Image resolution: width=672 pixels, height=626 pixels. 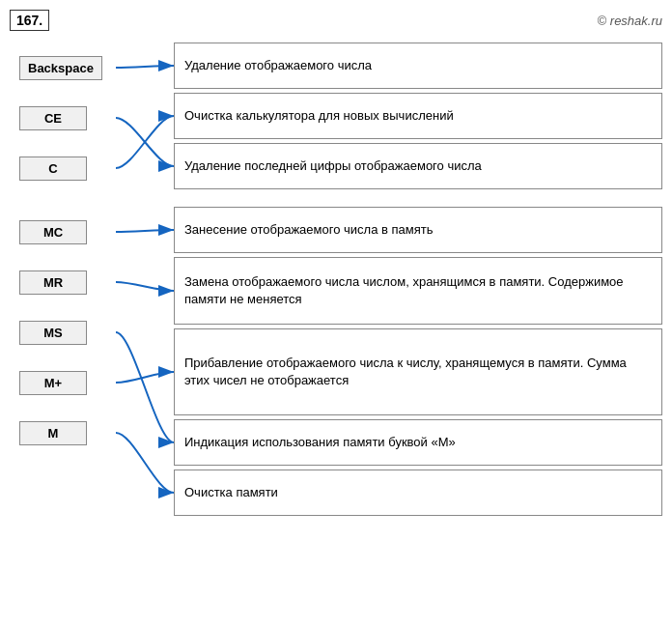 I want to click on problem-number: 167., so click(x=29, y=20).